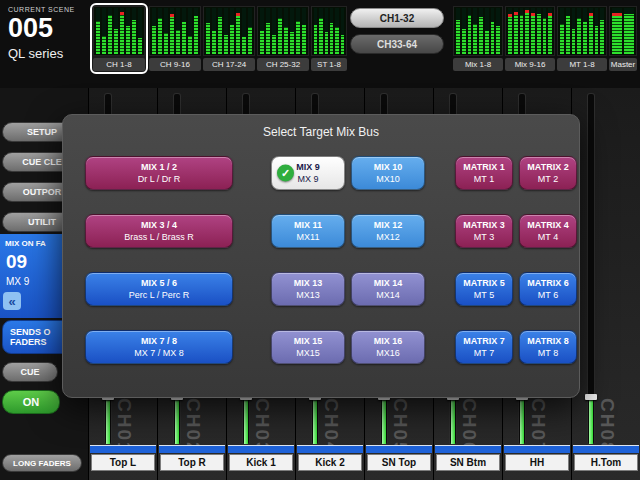  Describe the element at coordinates (484, 347) in the screenshot. I see `matrix-7-button: MATRIX 7 MT 7` at that location.